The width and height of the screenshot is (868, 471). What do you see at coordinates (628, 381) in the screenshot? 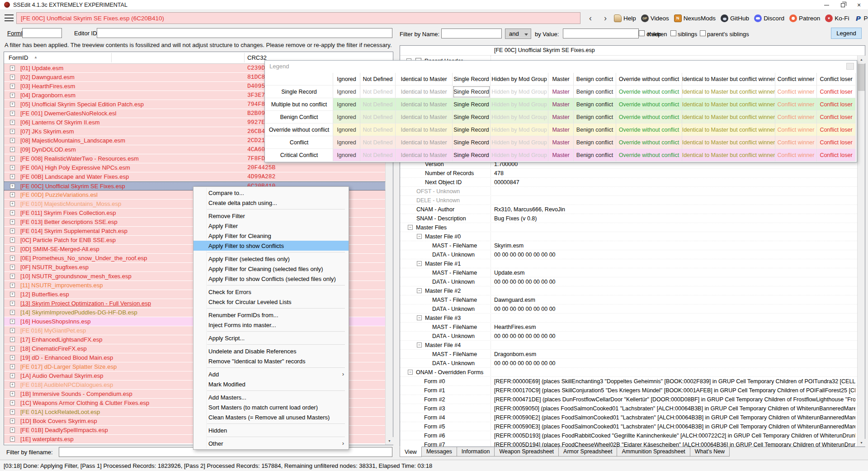
I see `detail-row: Form #0[REFR:00000E69] (places SkillEnch…` at bounding box center [628, 381].